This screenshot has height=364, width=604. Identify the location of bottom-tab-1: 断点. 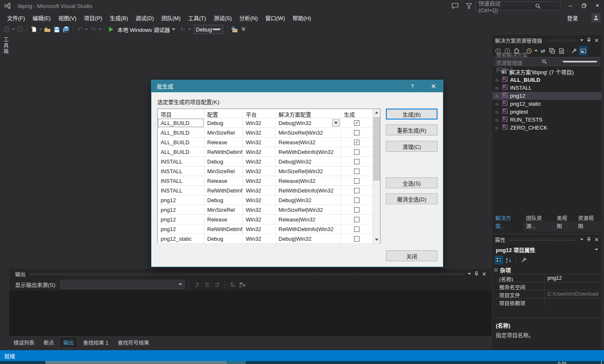
(49, 342).